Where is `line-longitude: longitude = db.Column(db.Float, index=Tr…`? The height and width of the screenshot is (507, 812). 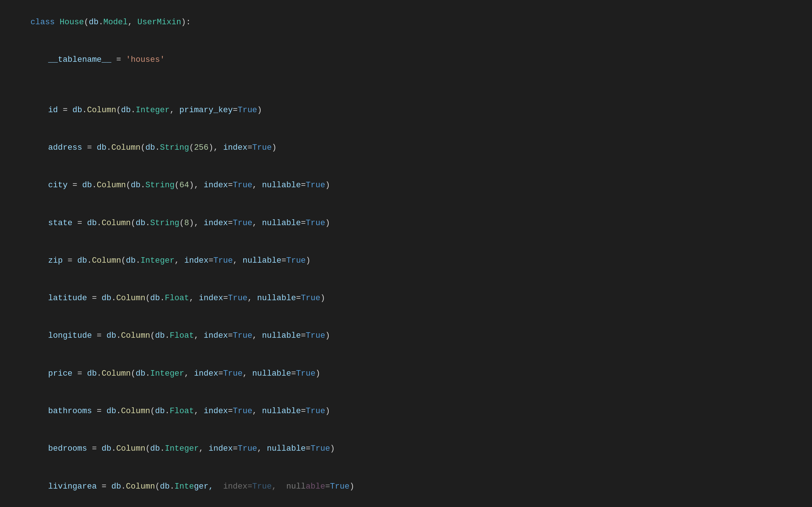 line-longitude: longitude = db.Column(db.Float, index=Tr… is located at coordinates (412, 336).